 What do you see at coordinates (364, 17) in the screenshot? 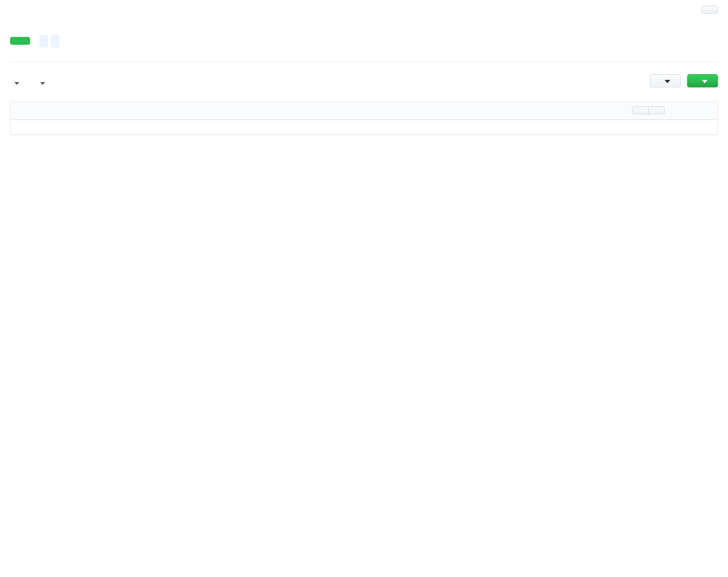
I see `pr-header` at bounding box center [364, 17].